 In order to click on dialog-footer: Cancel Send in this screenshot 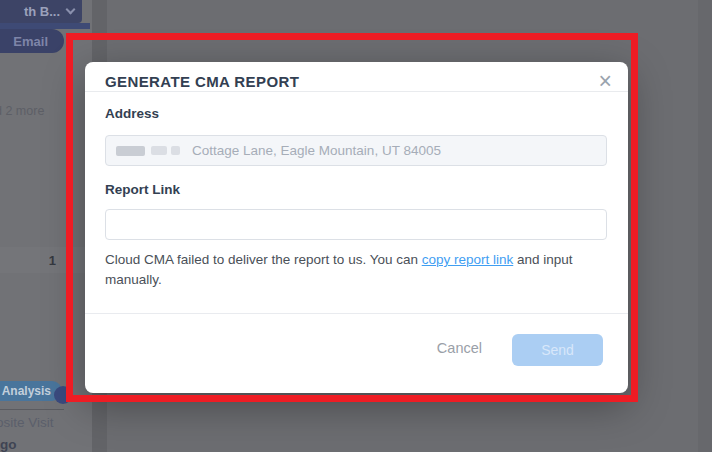, I will do `click(356, 353)`.